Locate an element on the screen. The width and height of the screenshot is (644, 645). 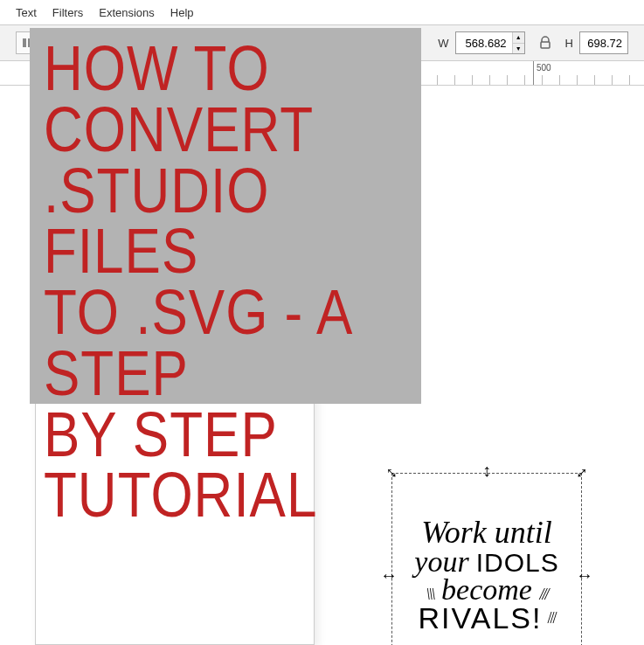
width-step-up: ▲ is located at coordinates (519, 38).